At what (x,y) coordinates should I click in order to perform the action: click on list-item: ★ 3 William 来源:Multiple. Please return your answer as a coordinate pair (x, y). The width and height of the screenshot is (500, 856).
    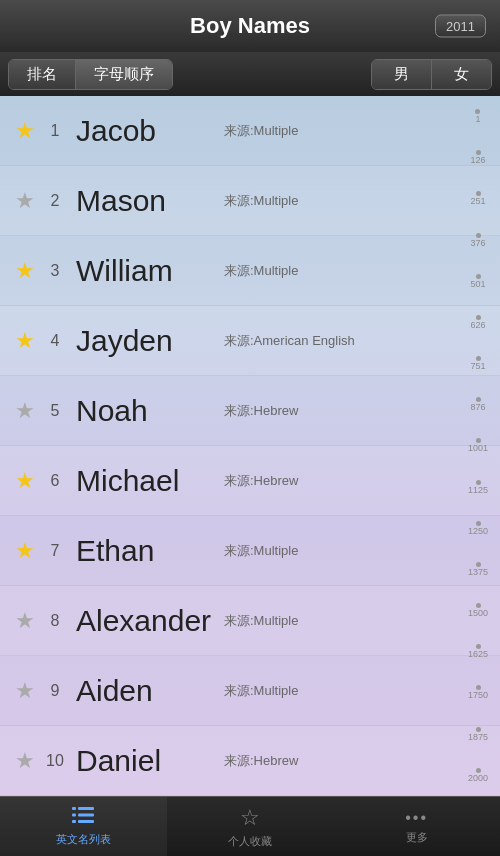
    Looking at the image, I should click on (250, 271).